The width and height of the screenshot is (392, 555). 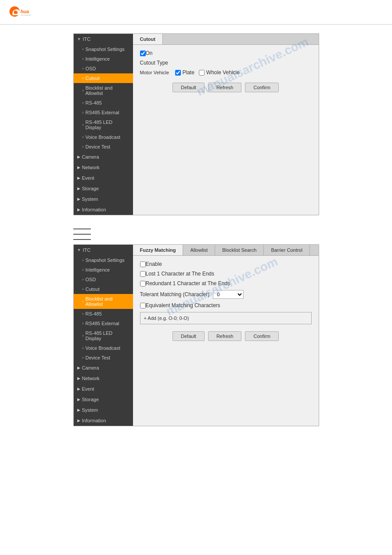 I want to click on sidebar-item-osd: › OSD, so click(x=104, y=69).